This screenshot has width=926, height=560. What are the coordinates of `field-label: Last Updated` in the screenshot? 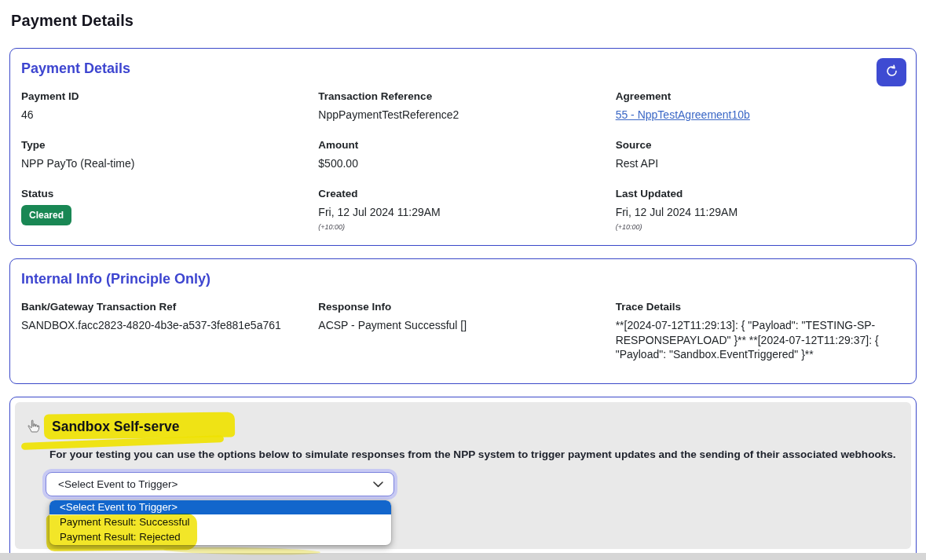 It's located at (760, 193).